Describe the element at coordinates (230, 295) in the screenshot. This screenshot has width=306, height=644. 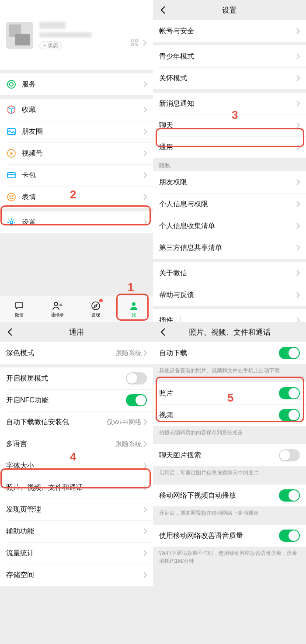
I see `row-help: 帮助与反馈` at that location.